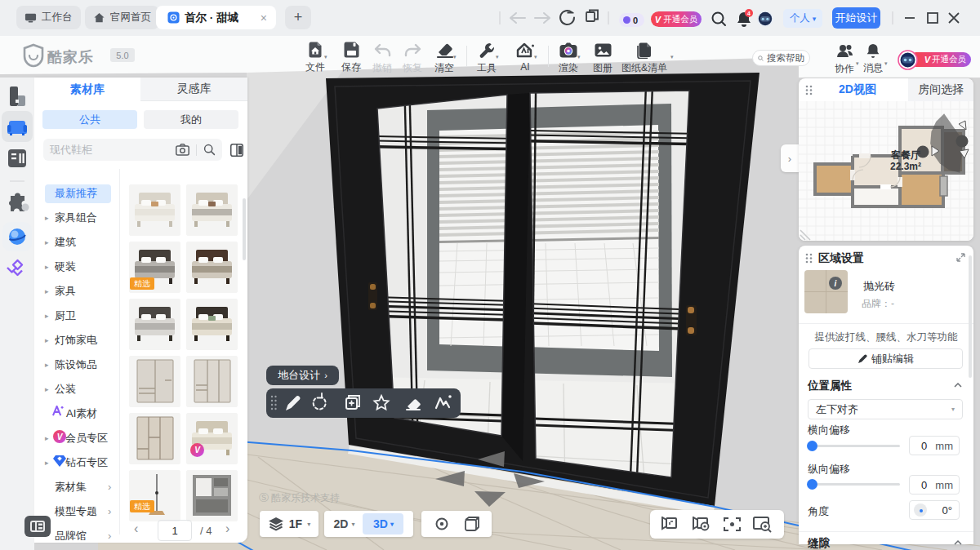 Image resolution: width=980 pixels, height=550 pixels. What do you see at coordinates (906, 166) in the screenshot?
I see `svg-text: 22.3m²` at bounding box center [906, 166].